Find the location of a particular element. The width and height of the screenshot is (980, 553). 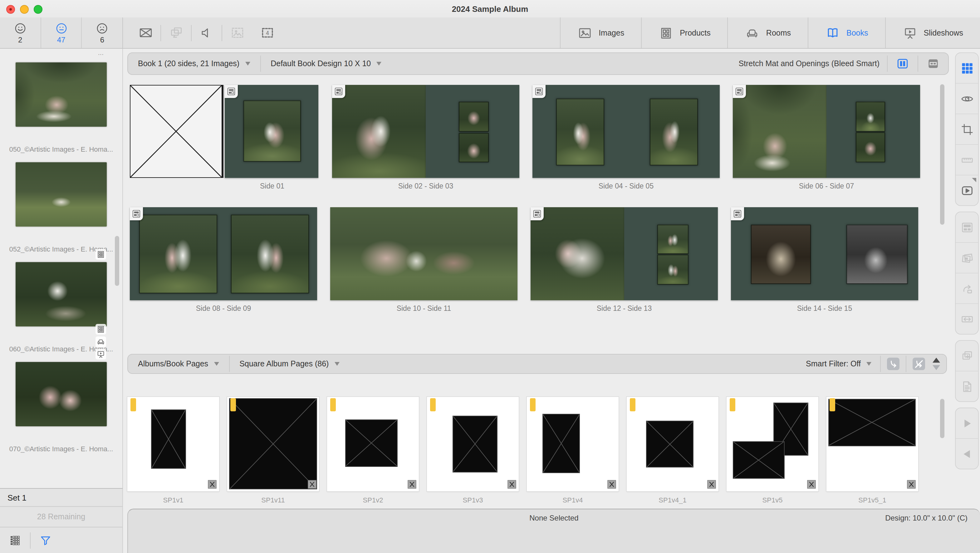

spread-side-08---side-09: Side 08 - Side 09 is located at coordinates (224, 260).